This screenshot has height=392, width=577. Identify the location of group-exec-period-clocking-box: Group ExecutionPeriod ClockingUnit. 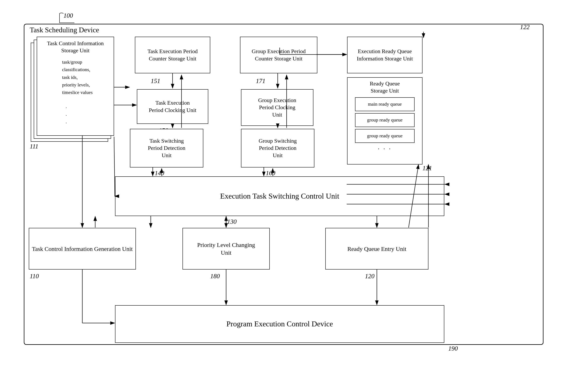
(277, 107).